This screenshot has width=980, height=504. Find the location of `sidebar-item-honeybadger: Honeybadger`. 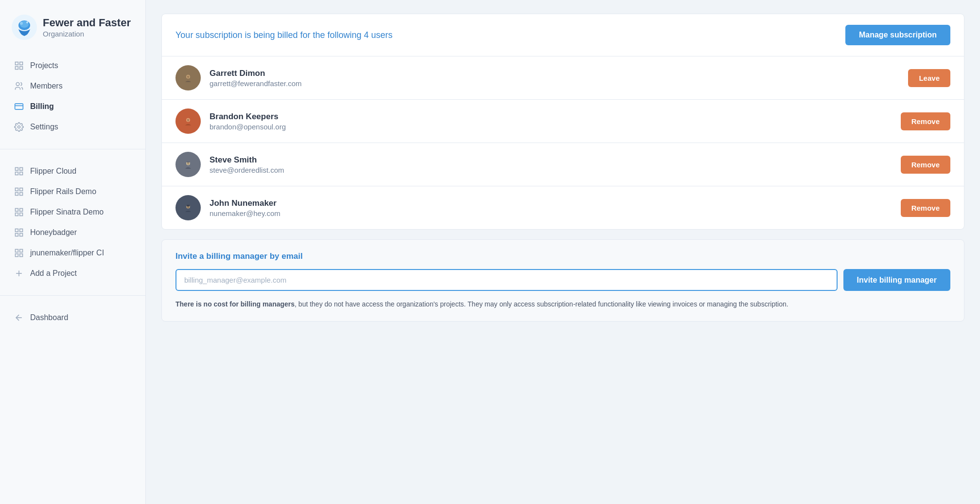

sidebar-item-honeybadger: Honeybadger is located at coordinates (73, 233).